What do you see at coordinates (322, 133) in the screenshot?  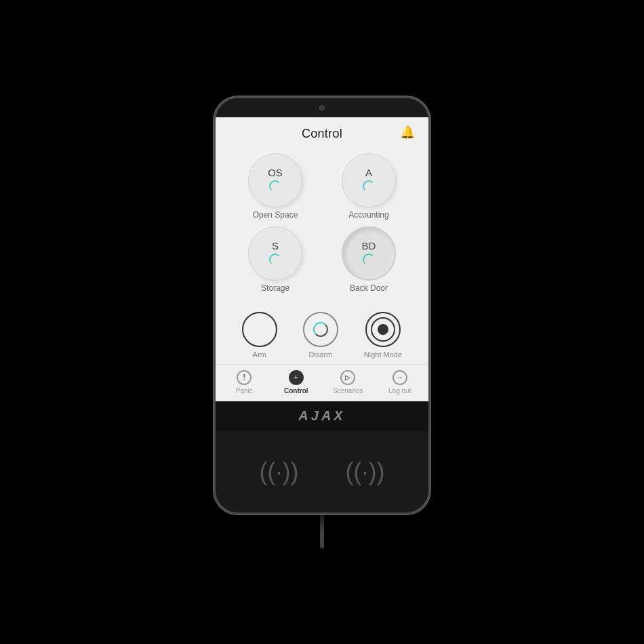 I see `app-header: Control 🔔` at bounding box center [322, 133].